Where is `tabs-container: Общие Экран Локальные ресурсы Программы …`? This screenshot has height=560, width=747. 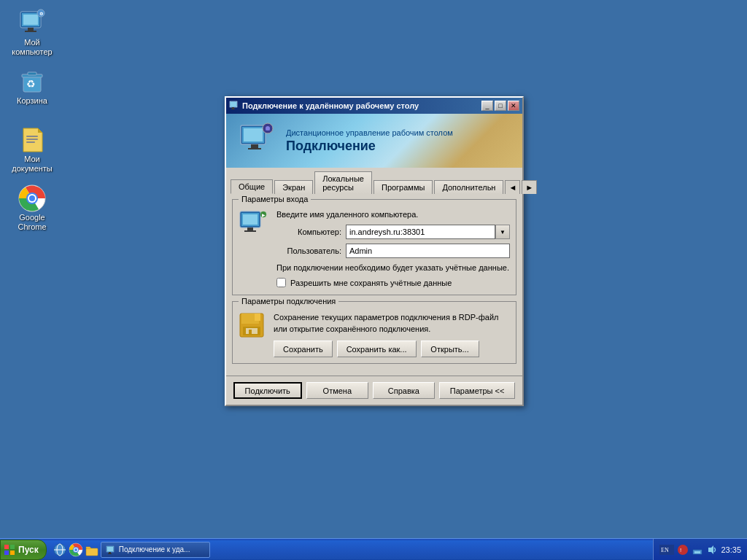 tabs-container: Общие Экран Локальные ресурсы Программы … is located at coordinates (374, 181).